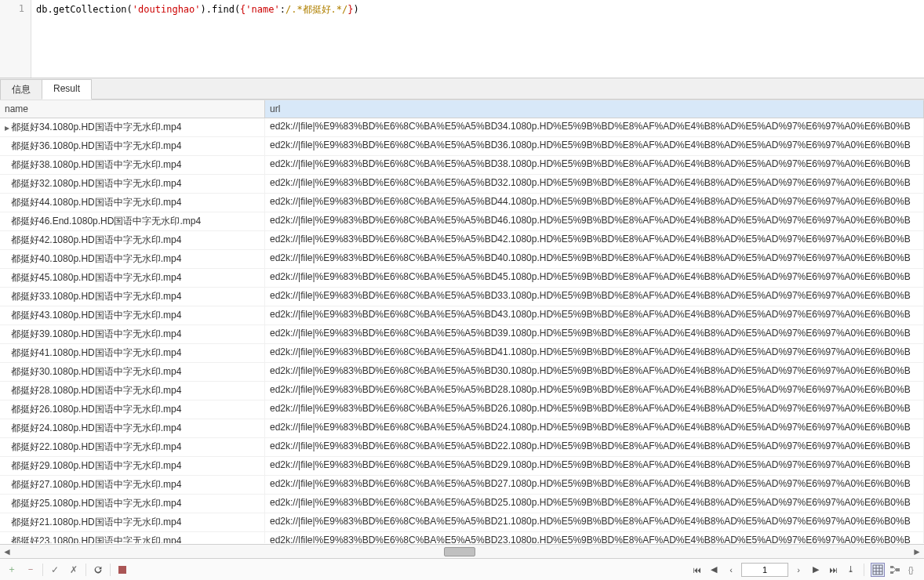  Describe the element at coordinates (133, 127) in the screenshot. I see `cell-name: ▸都挺好34.1080p.HD国语中字无水印.mp4` at that location.